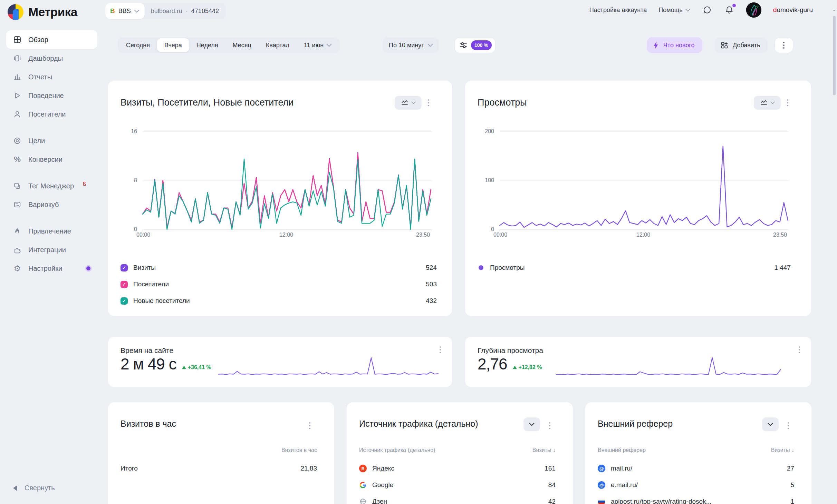  Describe the element at coordinates (219, 468) in the screenshot. I see `table-row: Итого 21,83` at that location.